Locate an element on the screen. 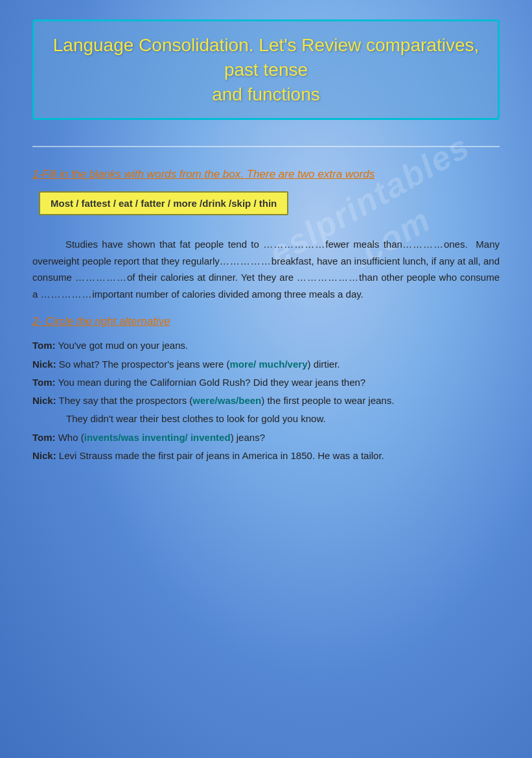  title-divider is located at coordinates (266, 147).